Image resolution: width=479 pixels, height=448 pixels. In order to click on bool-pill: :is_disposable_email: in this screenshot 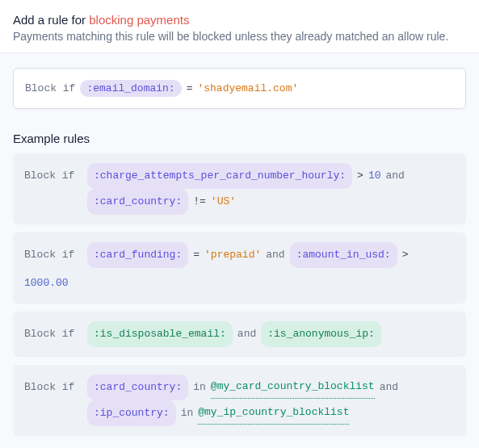, I will do `click(160, 334)`.